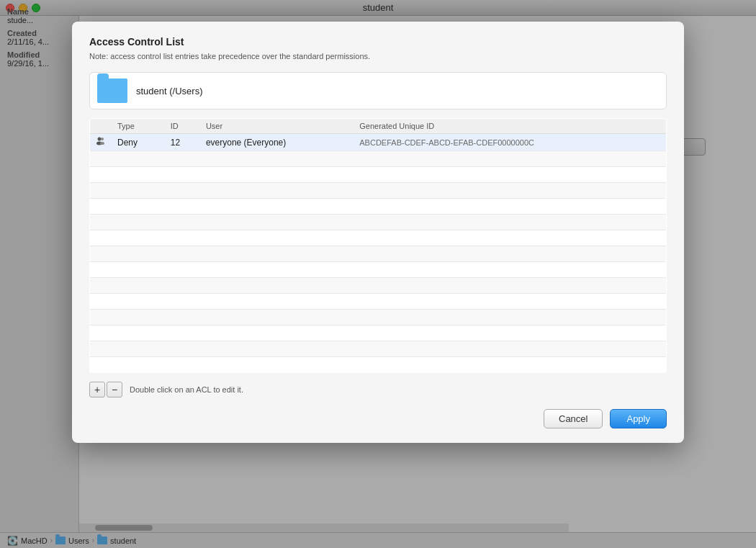 Image resolution: width=756 pixels, height=548 pixels. I want to click on modal-note: Note: access control list entries take p…, so click(378, 56).